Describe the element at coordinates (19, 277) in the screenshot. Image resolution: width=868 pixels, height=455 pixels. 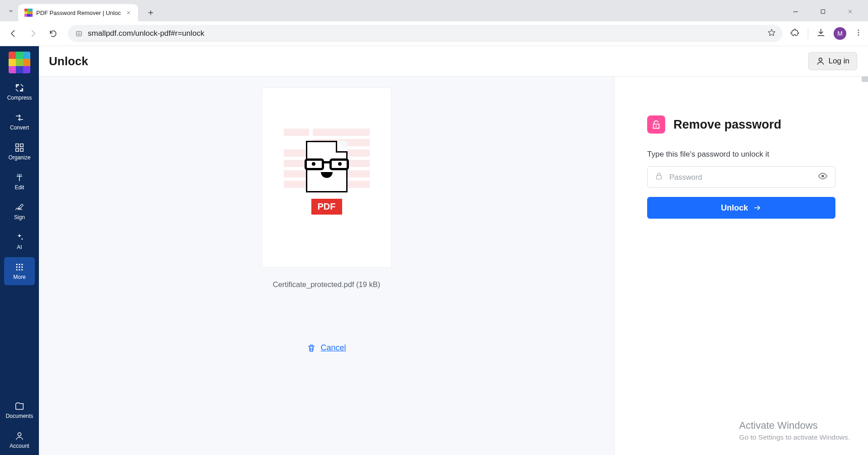
I see `sidebar-label: More` at that location.